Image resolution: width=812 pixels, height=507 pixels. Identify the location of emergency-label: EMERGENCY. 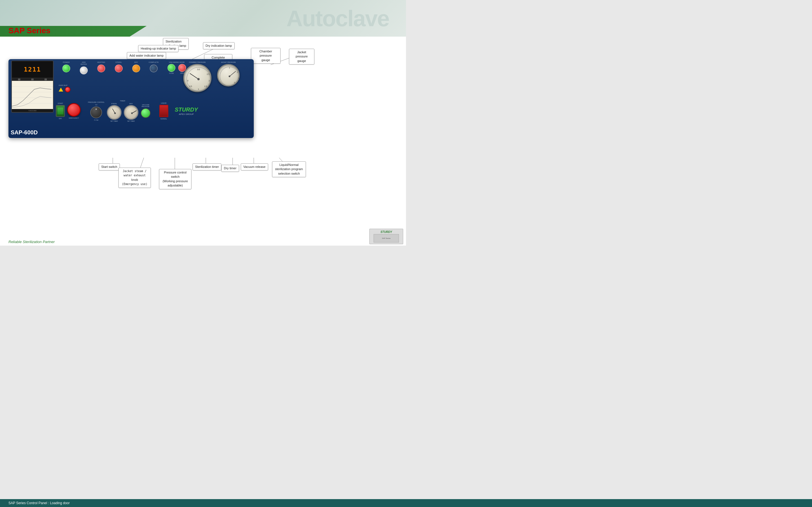
(74, 118).